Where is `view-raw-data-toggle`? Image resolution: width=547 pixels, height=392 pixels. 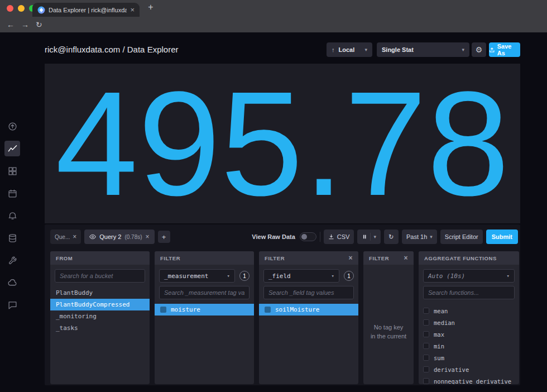
view-raw-data-toggle is located at coordinates (308, 237).